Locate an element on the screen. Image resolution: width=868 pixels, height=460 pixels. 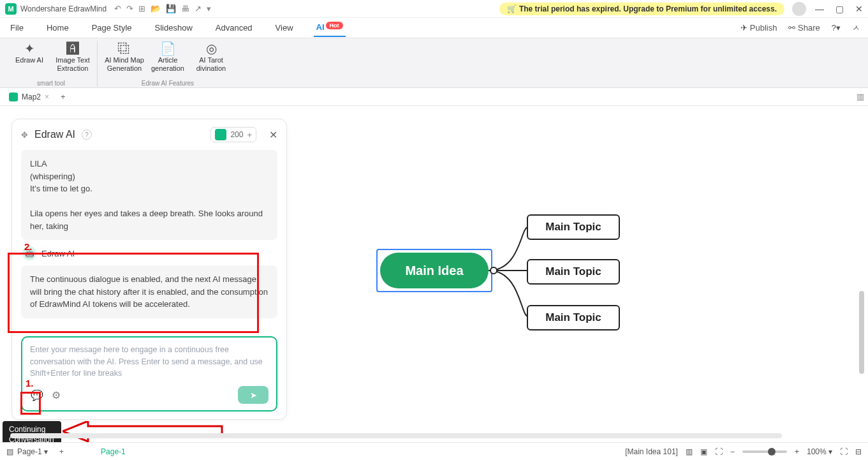
share-button: ⚯ Share is located at coordinates (804, 28).